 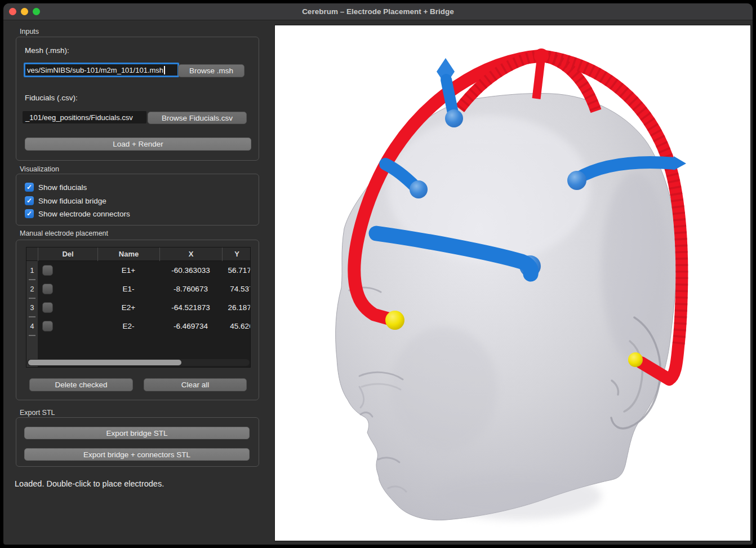 What do you see at coordinates (139, 254) in the screenshot?
I see `table-header-row: Del Name X Y` at bounding box center [139, 254].